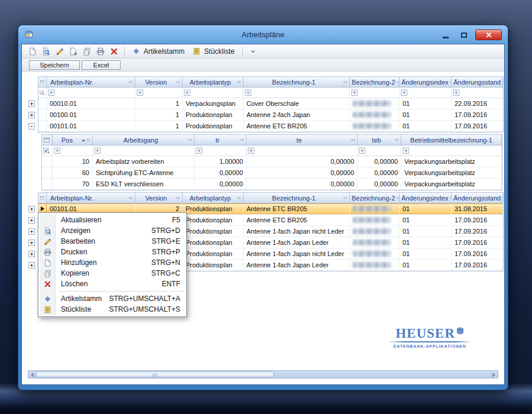 Image resolution: width=532 pixels, height=414 pixels. Describe the element at coordinates (112, 231) in the screenshot. I see `menu-item-anzeigen: Anzeigen STRG+D` at that location.